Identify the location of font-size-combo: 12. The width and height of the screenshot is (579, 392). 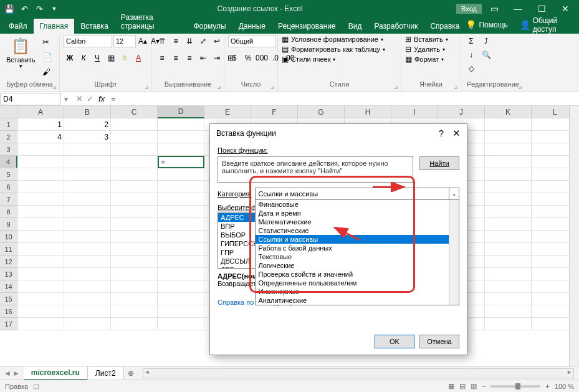
(125, 41).